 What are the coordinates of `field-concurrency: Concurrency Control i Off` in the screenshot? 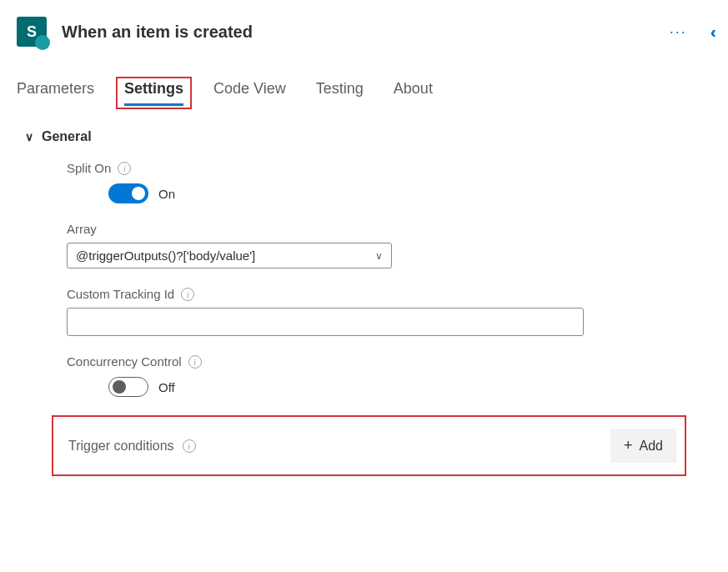 It's located at (389, 375).